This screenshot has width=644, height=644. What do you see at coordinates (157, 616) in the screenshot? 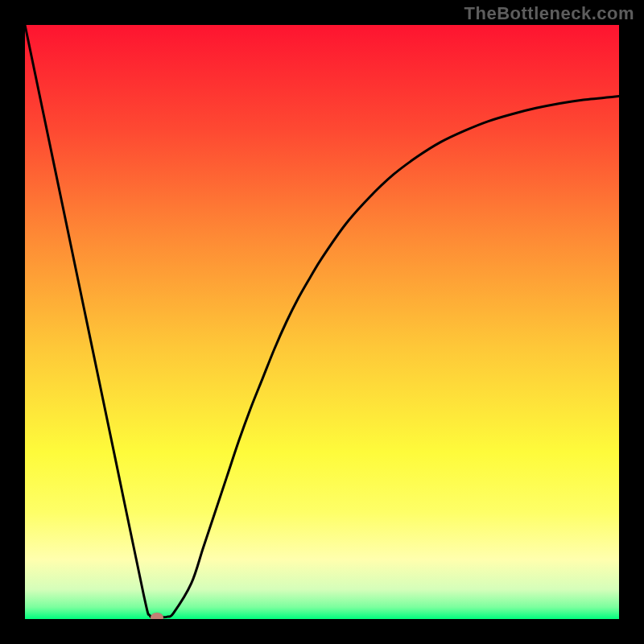
I see `min-marker` at bounding box center [157, 616].